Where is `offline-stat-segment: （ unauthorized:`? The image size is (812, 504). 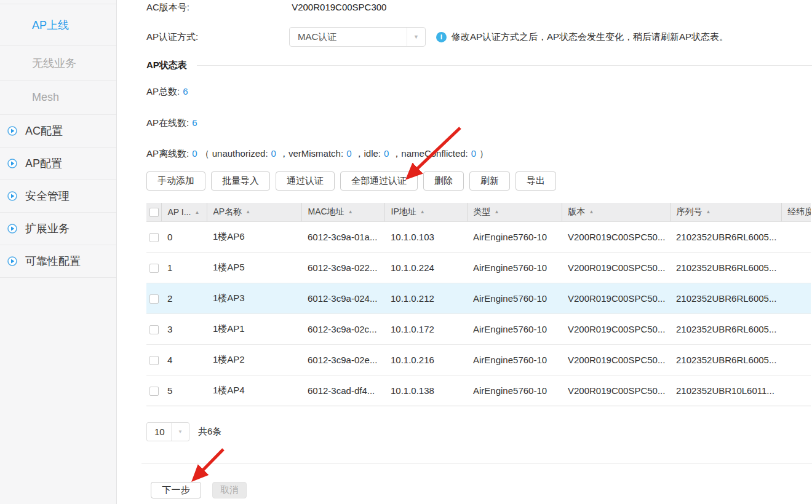 offline-stat-segment: （ unauthorized: is located at coordinates (234, 154).